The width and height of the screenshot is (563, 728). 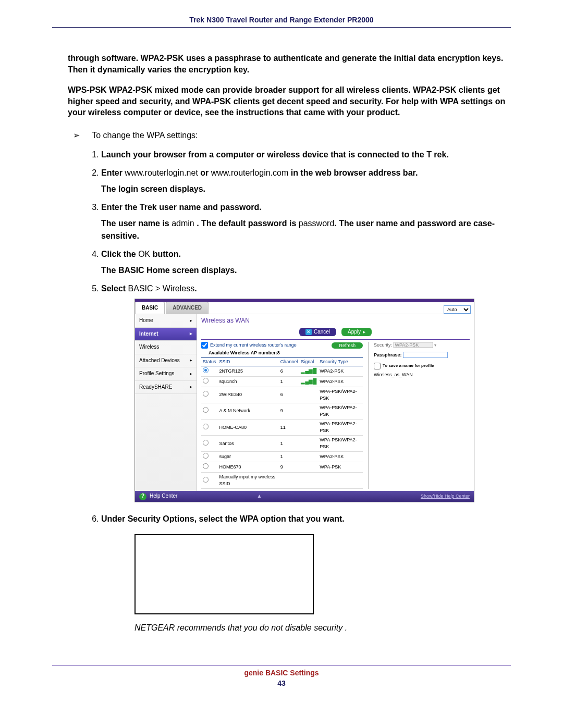 I want to click on table-row: Santos1WPA-PSK/WPA2-PSK, so click(x=282, y=444).